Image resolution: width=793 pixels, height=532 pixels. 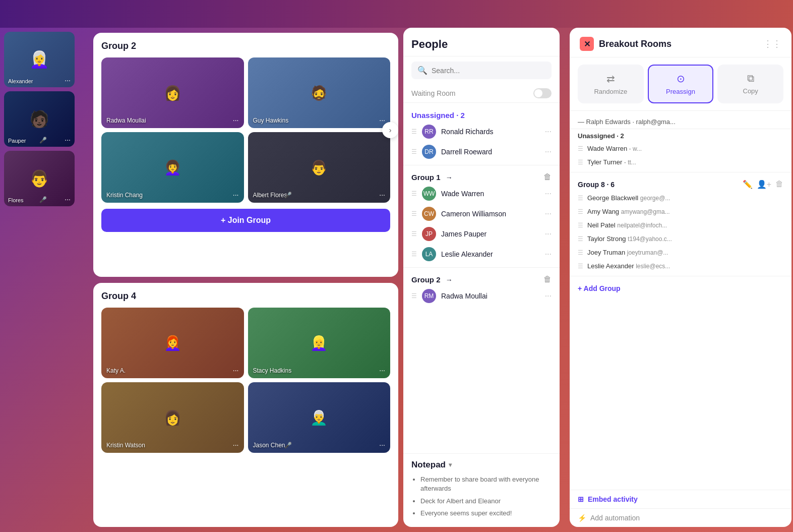 What do you see at coordinates (236, 445) in the screenshot?
I see `person-menu-kristinw: ···` at bounding box center [236, 445].